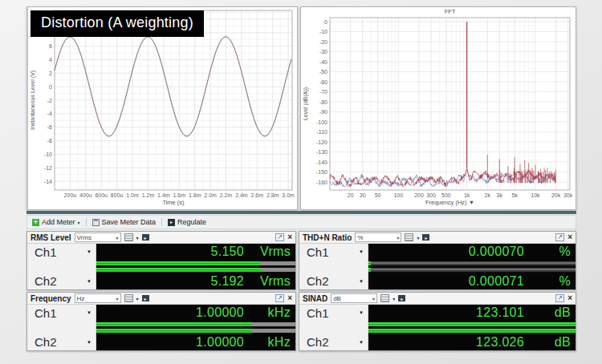  What do you see at coordinates (35, 223) in the screenshot?
I see `add-icon: +` at bounding box center [35, 223].